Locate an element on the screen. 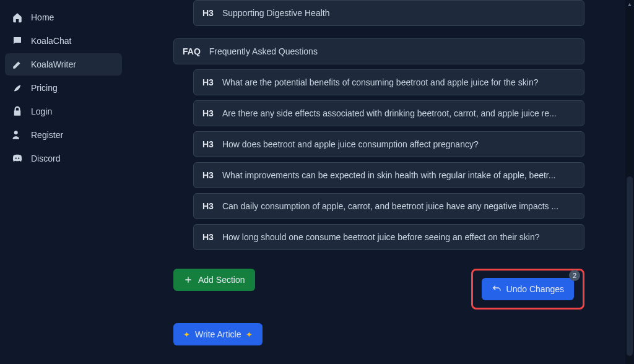 This screenshot has height=364, width=634. write-article-button: ✦ Write Article ✦ is located at coordinates (218, 334).